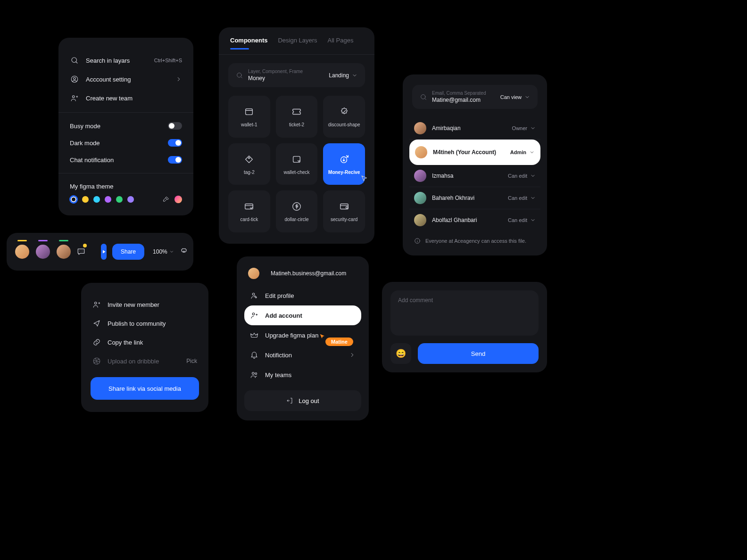 This screenshot has width=747, height=560. I want to click on tile-discount-shape: discount-shape, so click(344, 117).